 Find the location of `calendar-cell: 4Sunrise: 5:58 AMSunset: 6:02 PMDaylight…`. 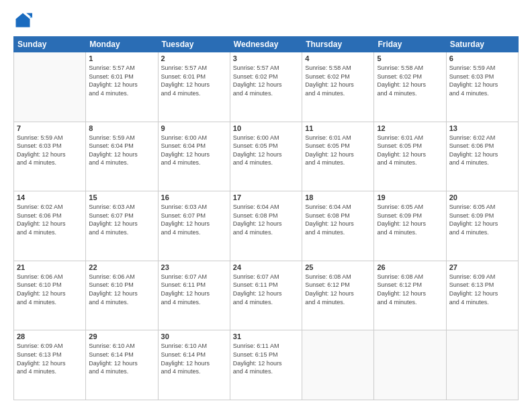

calendar-cell: 4Sunrise: 5:58 AMSunset: 6:02 PMDaylight… is located at coordinates (339, 87).